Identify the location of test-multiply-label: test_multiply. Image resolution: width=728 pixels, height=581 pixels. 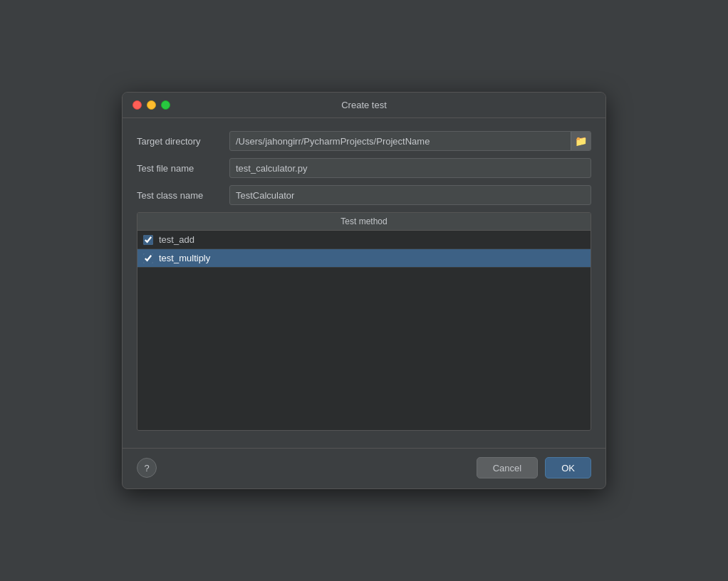
(184, 258).